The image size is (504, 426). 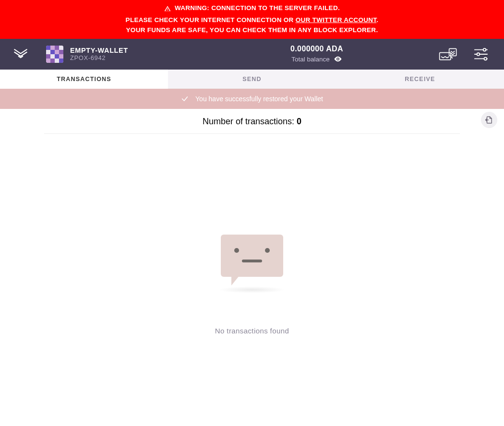 What do you see at coordinates (338, 59) in the screenshot?
I see `eye-icon` at bounding box center [338, 59].